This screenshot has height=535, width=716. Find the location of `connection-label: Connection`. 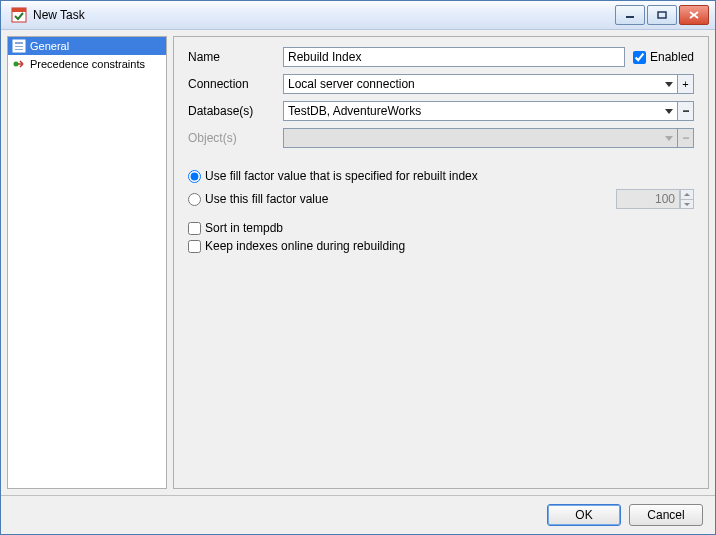

connection-label: Connection is located at coordinates (236, 84).